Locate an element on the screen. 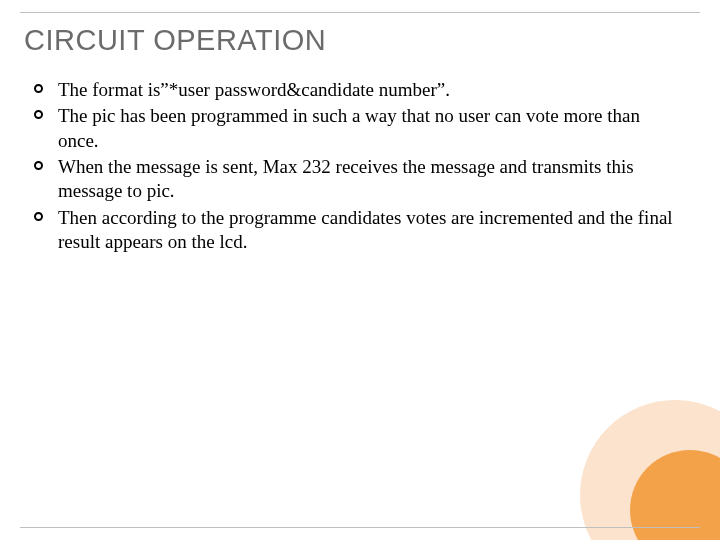 The width and height of the screenshot is (720, 540). list-item: When the message is sent, Max 232 receiv… is located at coordinates (356, 180).